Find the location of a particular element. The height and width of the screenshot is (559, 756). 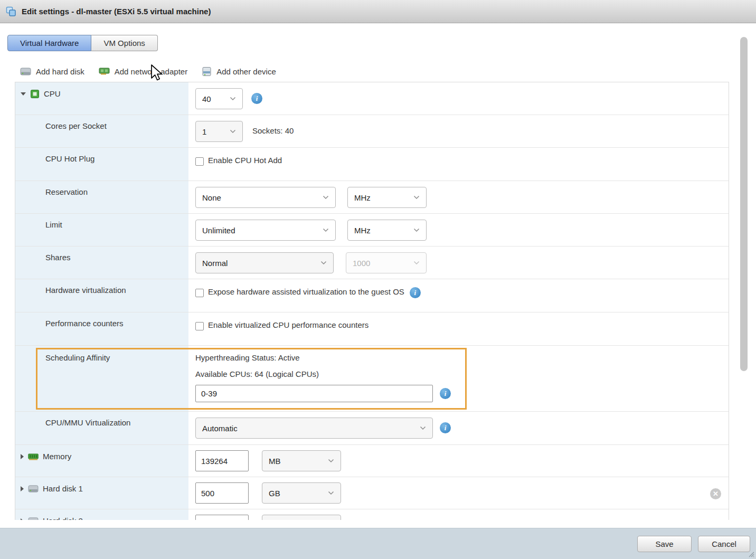

row-performance-counters: Performance counters Enable virtualized … is located at coordinates (372, 329).